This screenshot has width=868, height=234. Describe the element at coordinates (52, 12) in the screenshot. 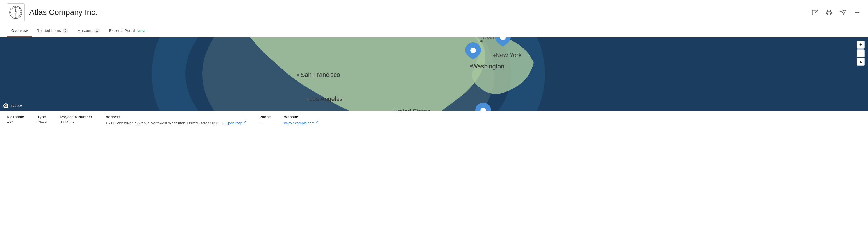

I see `header-left: N S W E Atlas Company Inc.` at that location.